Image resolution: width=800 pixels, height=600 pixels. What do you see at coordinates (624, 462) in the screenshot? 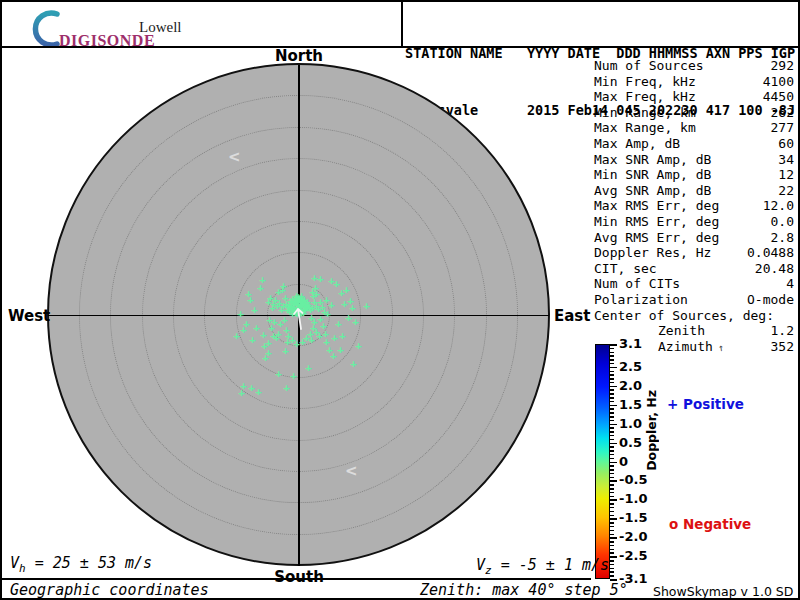
I see `colorbar-tick-label: 0` at bounding box center [624, 462].